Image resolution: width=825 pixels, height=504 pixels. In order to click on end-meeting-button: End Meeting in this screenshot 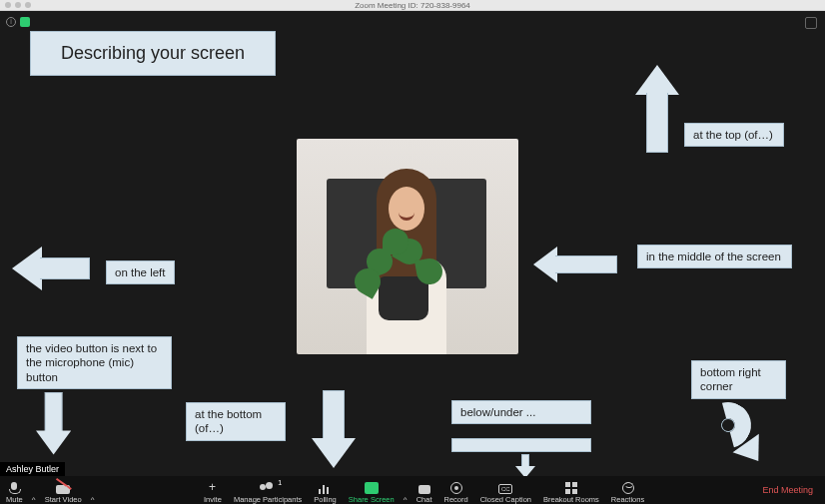, I will do `click(787, 490)`.